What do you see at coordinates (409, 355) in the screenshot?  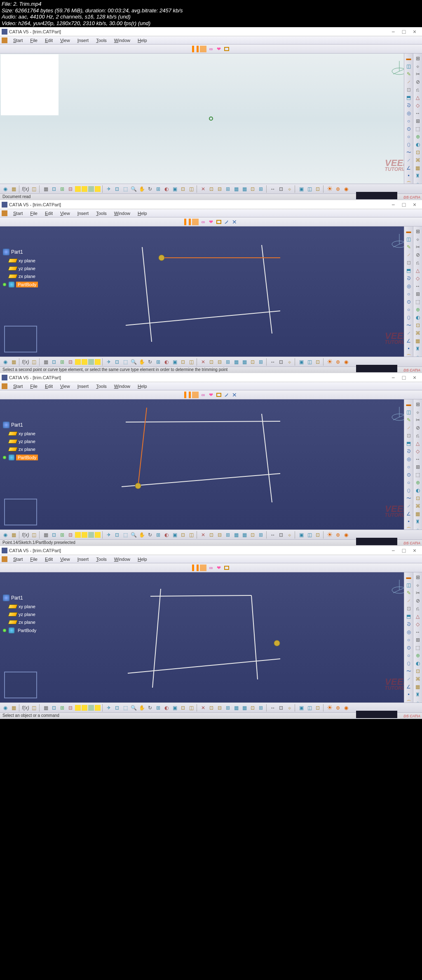 I see `tool-icon: ⌒` at bounding box center [409, 355].